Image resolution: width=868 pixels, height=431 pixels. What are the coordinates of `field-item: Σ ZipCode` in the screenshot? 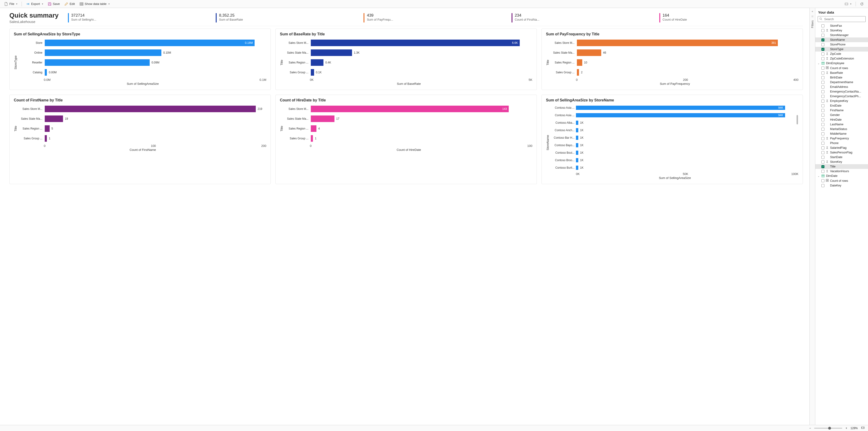 It's located at (842, 54).